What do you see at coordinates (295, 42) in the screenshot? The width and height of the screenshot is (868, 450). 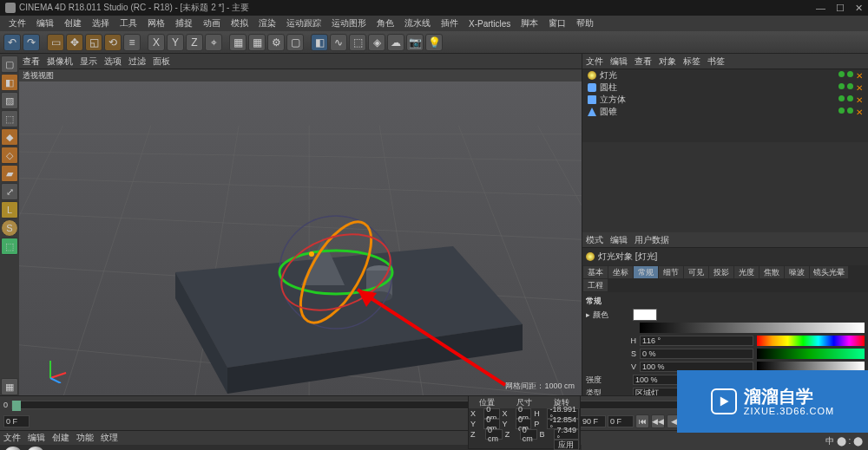 I see `picture-viewer: ▢` at bounding box center [295, 42].